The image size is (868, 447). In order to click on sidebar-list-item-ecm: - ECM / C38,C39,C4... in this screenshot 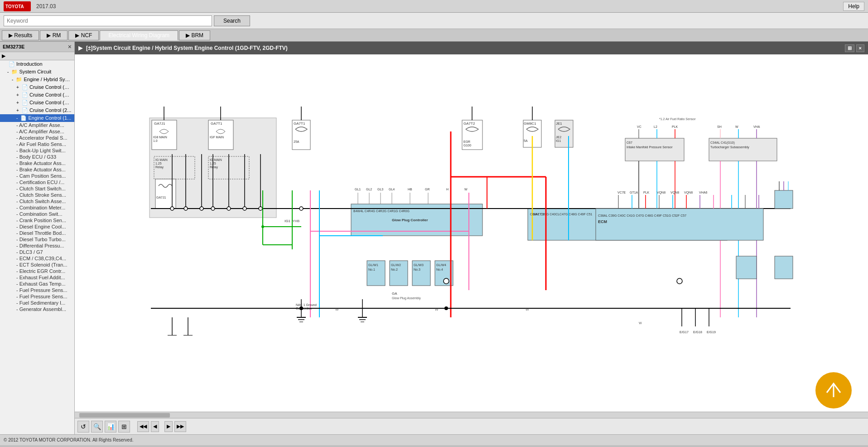, I will do `click(37, 258)`.